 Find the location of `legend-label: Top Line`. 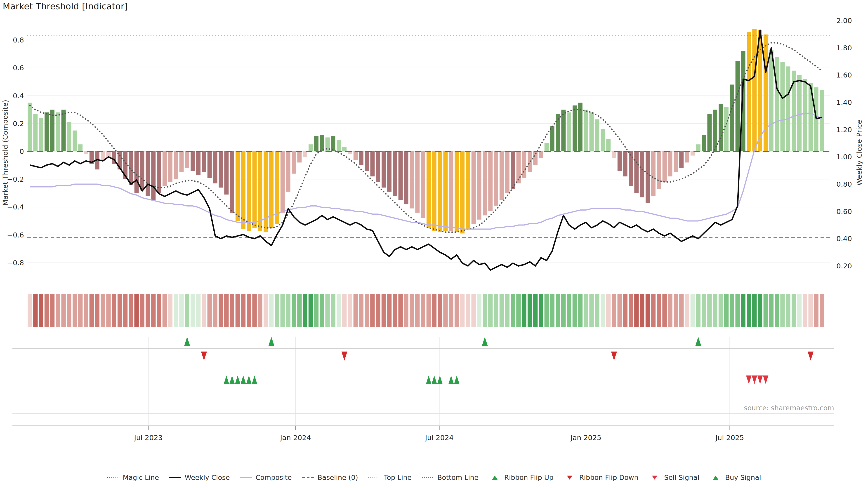

legend-label: Top Line is located at coordinates (398, 478).